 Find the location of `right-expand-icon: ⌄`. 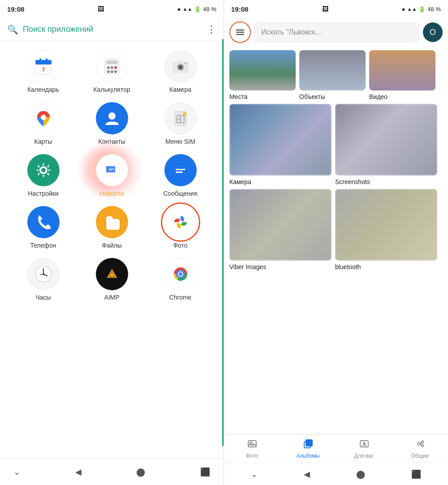

right-expand-icon: ⌄ is located at coordinates (254, 474).